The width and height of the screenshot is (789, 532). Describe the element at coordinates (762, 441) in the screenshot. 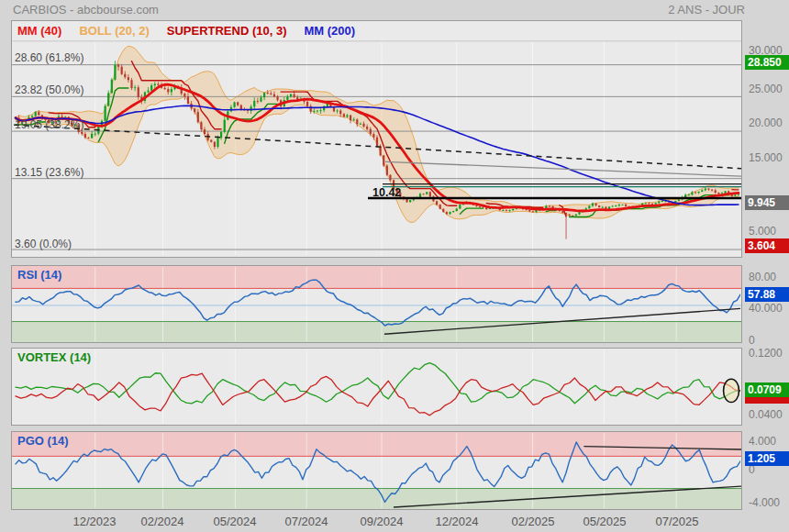

I see `y-axis-tick: 4.000` at that location.